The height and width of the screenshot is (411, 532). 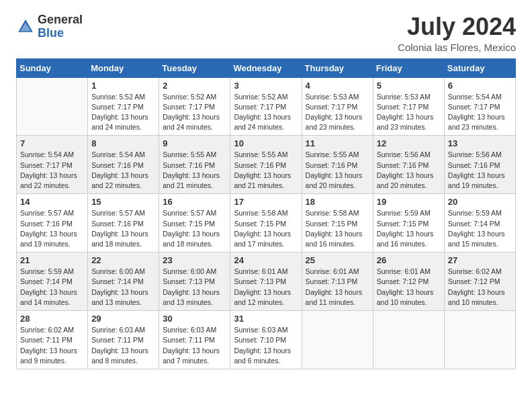 What do you see at coordinates (195, 106) in the screenshot?
I see `table-row: 2Sunrise: 5:52 AM Sunset: 7:17 PM Daylig…` at bounding box center [195, 106].